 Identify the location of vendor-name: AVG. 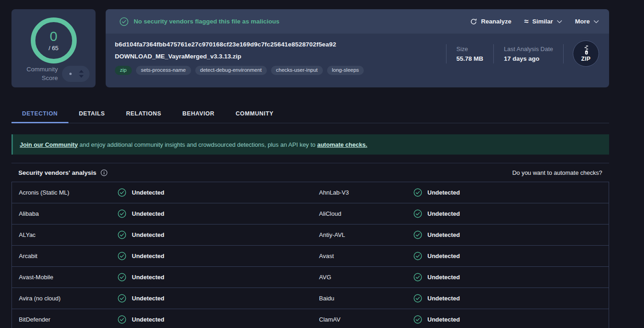
(362, 277).